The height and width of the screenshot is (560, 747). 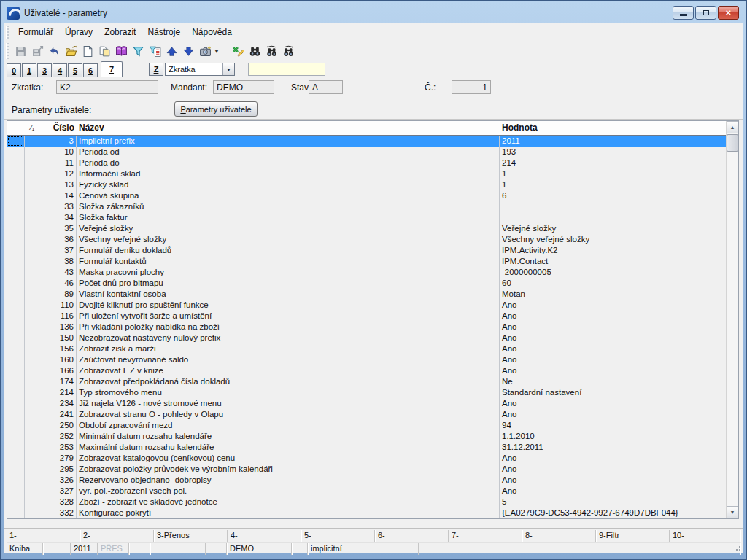 What do you see at coordinates (471, 88) in the screenshot?
I see `cislo-field: 1` at bounding box center [471, 88].